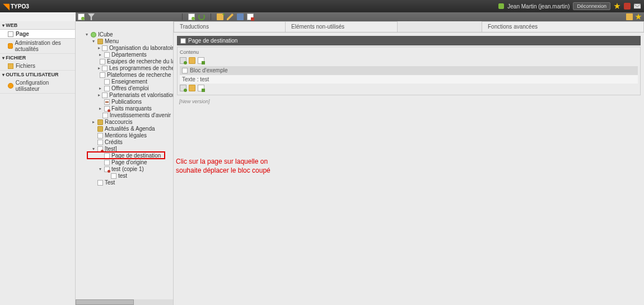 This screenshot has height=305, width=644. I want to click on bookmark-page-icon, so click(638, 17).